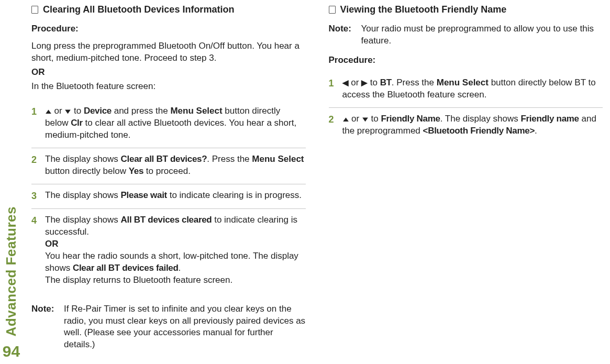 This screenshot has height=364, width=610. What do you see at coordinates (175, 244) in the screenshot?
I see `or-label: OR` at bounding box center [175, 244].